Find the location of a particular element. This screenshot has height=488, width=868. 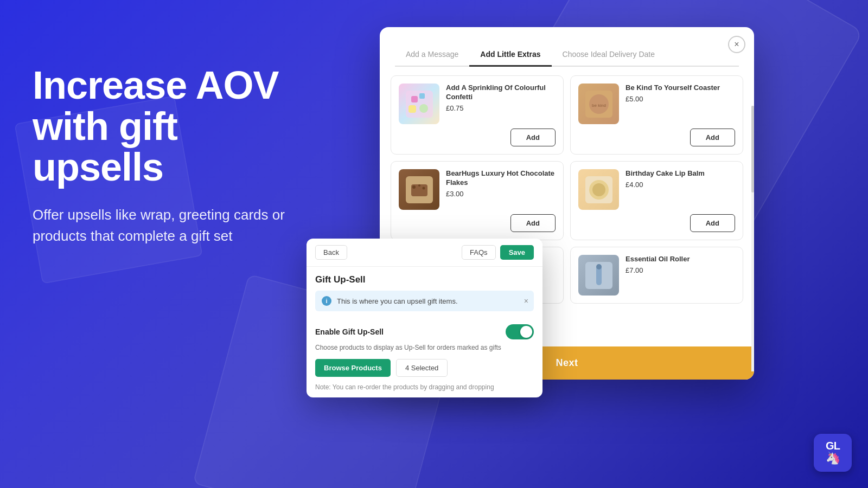

panel-title: Gift Up-Sell is located at coordinates (424, 279).